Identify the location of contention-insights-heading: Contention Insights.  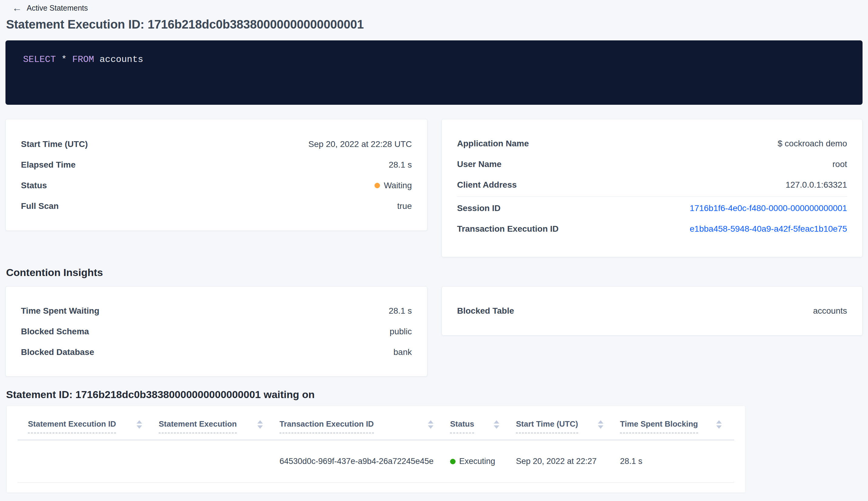
(54, 273).